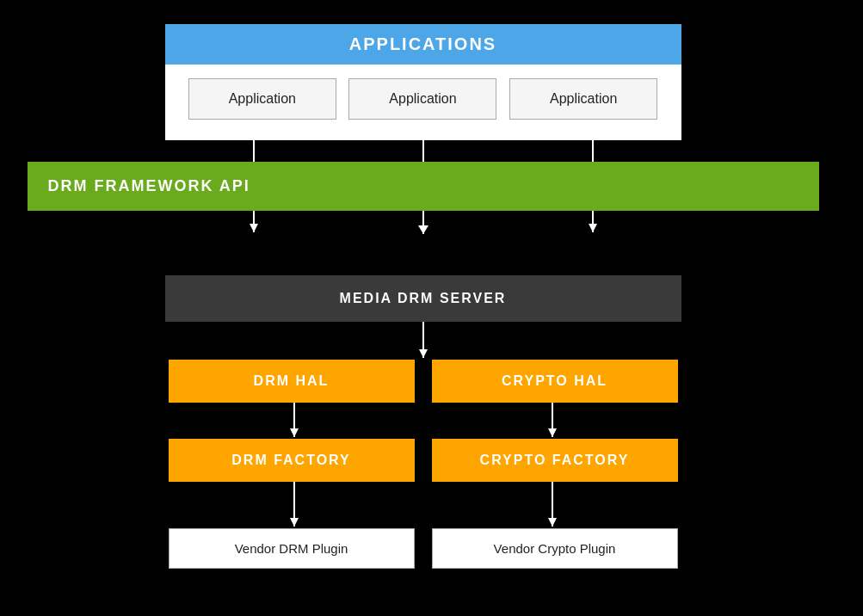  What do you see at coordinates (262, 99) in the screenshot?
I see `app-box-1: Application` at bounding box center [262, 99].